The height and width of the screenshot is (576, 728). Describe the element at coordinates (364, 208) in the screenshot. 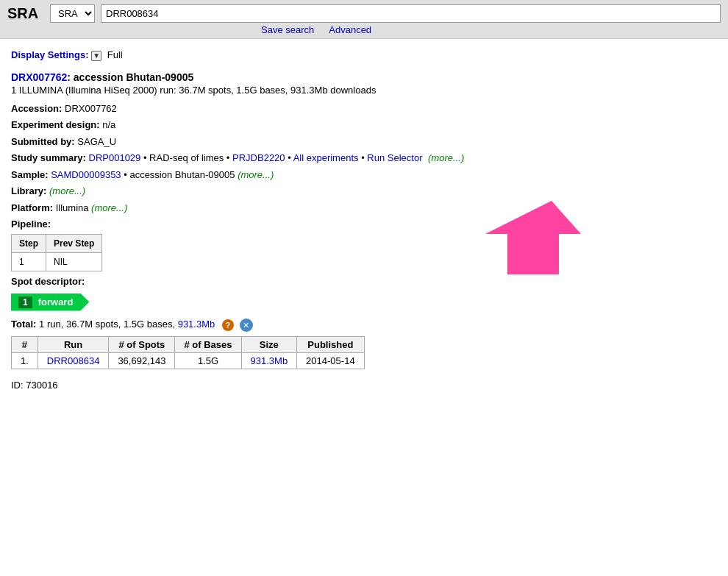

I see `field-platform: Platform: Illumina (more...)` at that location.